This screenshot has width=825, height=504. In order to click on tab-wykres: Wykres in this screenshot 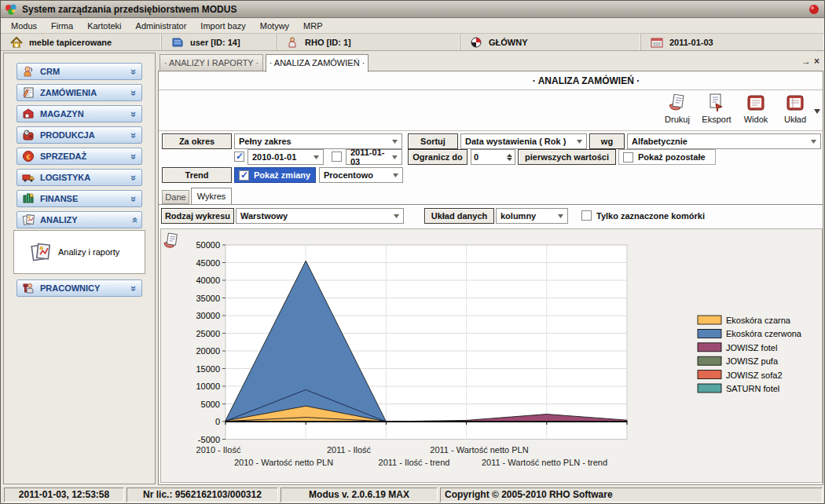, I will do `click(211, 196)`.